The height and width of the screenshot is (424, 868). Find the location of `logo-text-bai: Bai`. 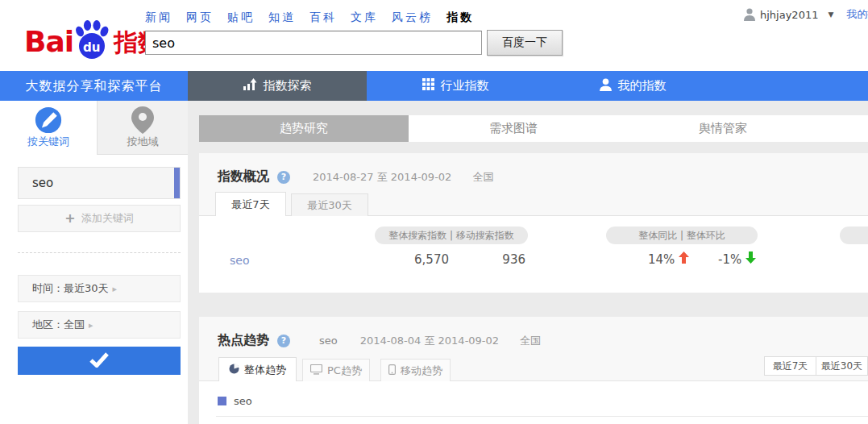

logo-text-bai: Bai is located at coordinates (48, 42).